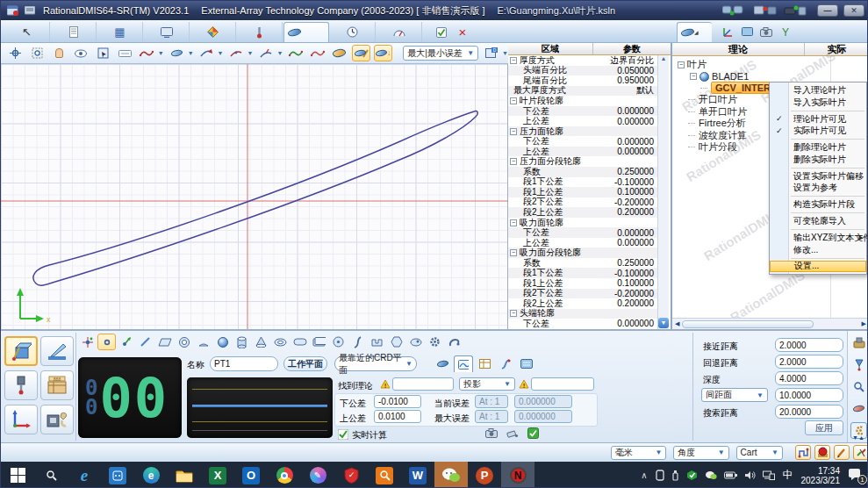 This screenshot has width=868, height=488. I want to click on label-icon, so click(125, 53).